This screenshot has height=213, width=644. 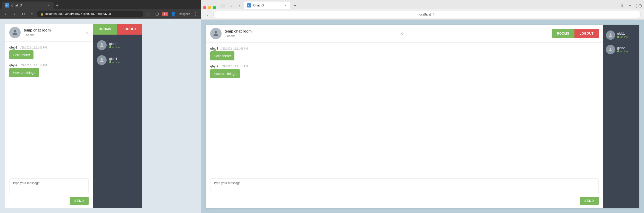 What do you see at coordinates (622, 51) in the screenshot?
I see `right-sidebar-status-gleb2: online` at bounding box center [622, 51].